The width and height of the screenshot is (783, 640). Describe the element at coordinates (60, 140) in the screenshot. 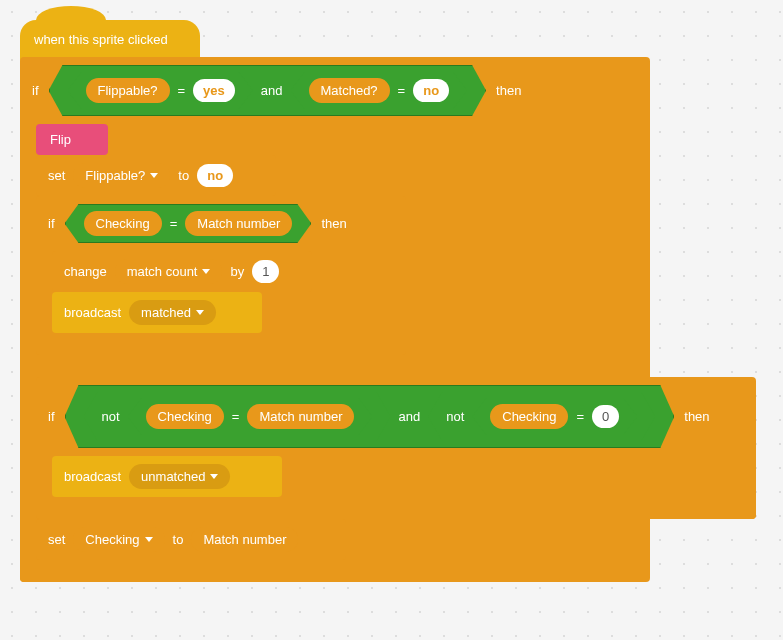

I see `flip-label: Flip` at that location.